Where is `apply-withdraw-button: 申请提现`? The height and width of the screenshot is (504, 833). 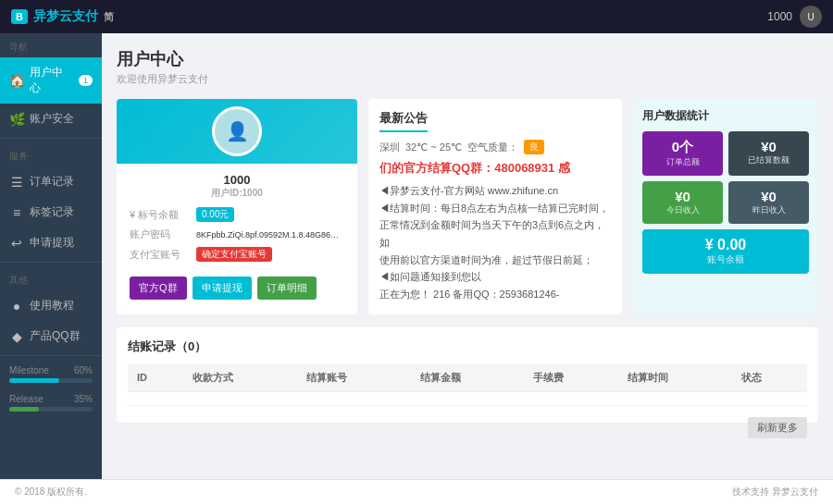 apply-withdraw-button: 申请提现 is located at coordinates (222, 289).